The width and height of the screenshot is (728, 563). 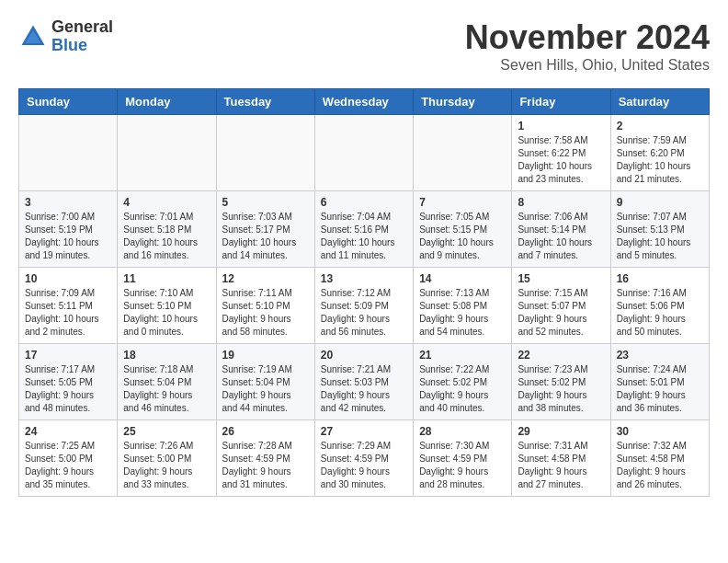 What do you see at coordinates (68, 431) in the screenshot?
I see `day-number: 24` at bounding box center [68, 431].